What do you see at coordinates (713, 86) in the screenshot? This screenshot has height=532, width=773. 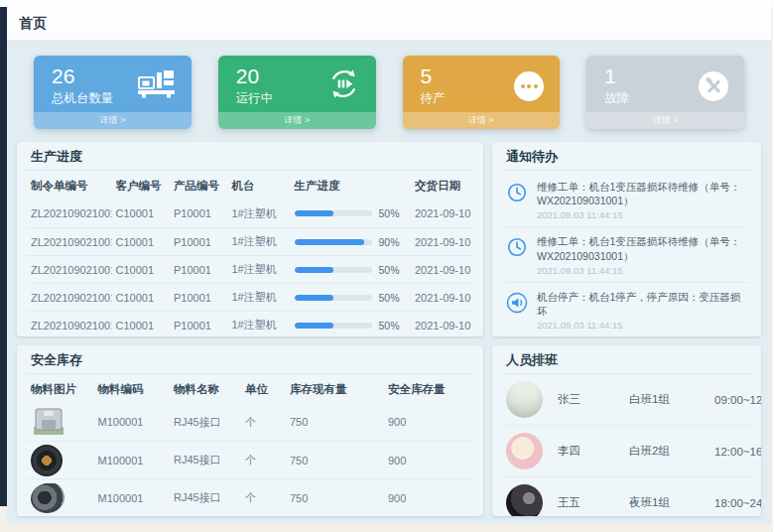 I see `tools-icon` at bounding box center [713, 86].